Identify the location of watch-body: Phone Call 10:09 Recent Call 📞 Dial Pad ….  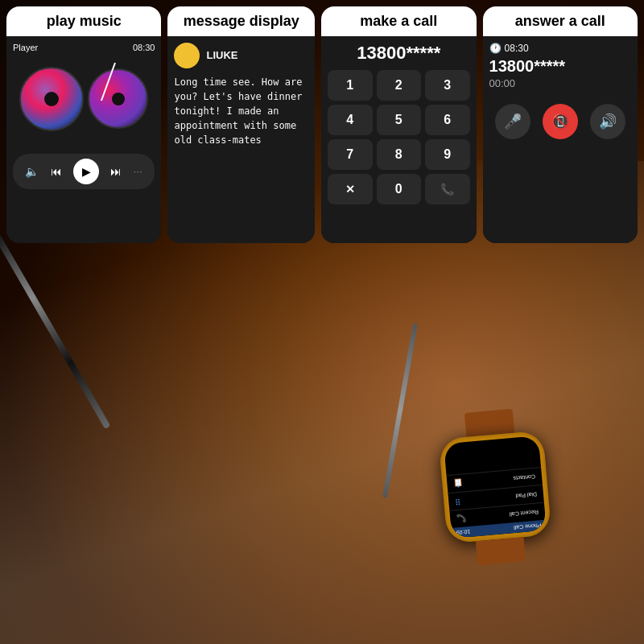
(496, 488).